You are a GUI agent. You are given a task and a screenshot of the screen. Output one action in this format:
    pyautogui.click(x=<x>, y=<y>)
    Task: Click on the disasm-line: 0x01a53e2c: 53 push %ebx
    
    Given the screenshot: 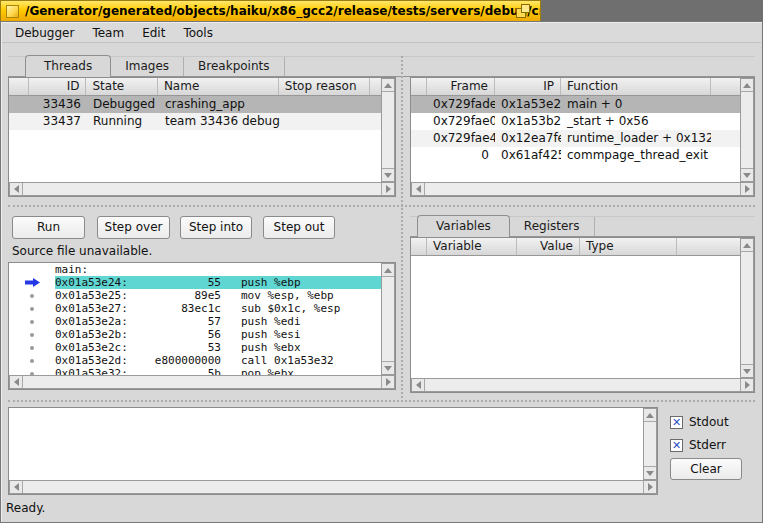 What is the action you would take?
    pyautogui.click(x=195, y=348)
    